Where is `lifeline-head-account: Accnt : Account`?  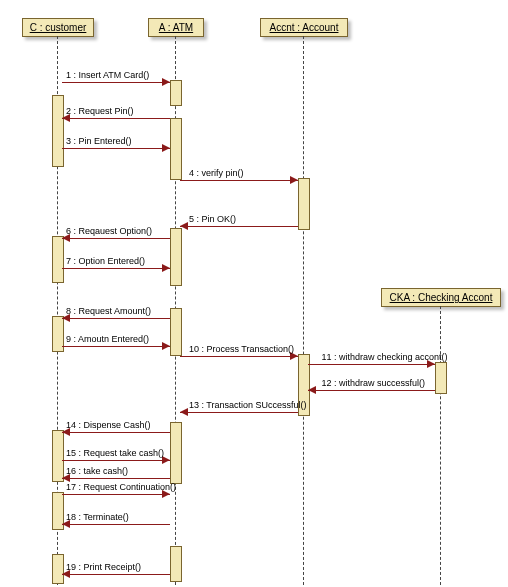
lifeline-head-account: Accnt : Account is located at coordinates (304, 28).